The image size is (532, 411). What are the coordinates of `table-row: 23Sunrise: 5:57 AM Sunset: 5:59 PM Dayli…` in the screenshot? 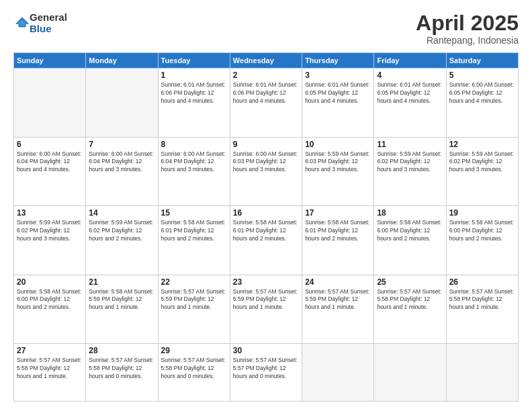 It's located at (266, 309).